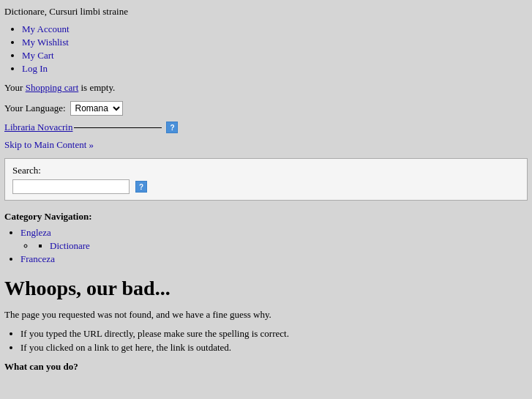 The image size is (532, 399). I want to click on language-label: Your Language:, so click(35, 108).